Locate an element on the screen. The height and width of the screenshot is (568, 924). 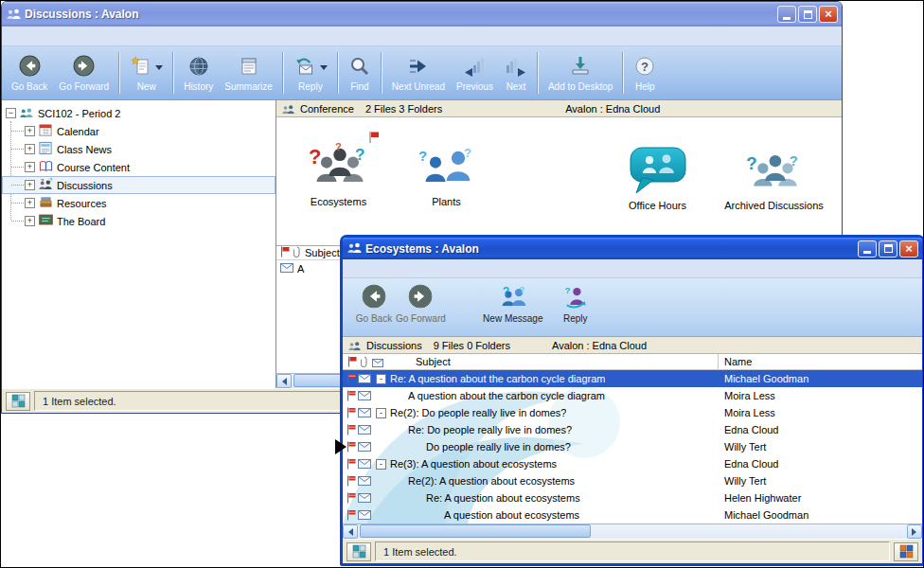
help-button: ? Help is located at coordinates (645, 73).